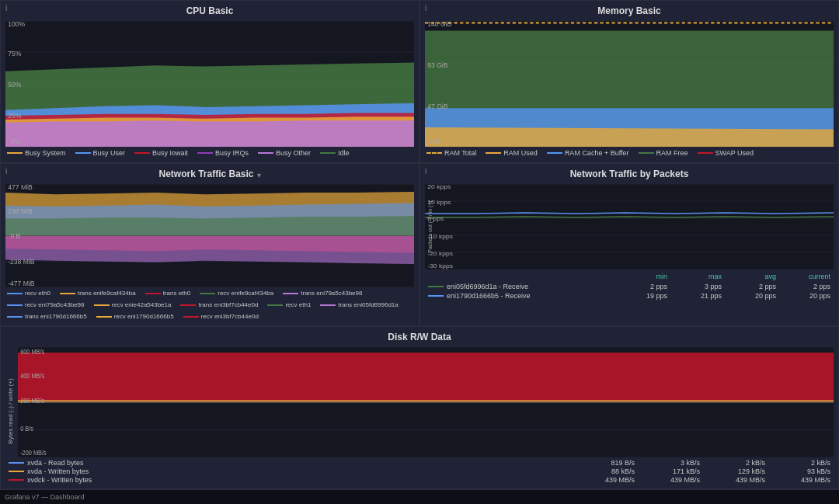 This screenshot has width=839, height=504. I want to click on svg-text: 238 MiB, so click(20, 211).